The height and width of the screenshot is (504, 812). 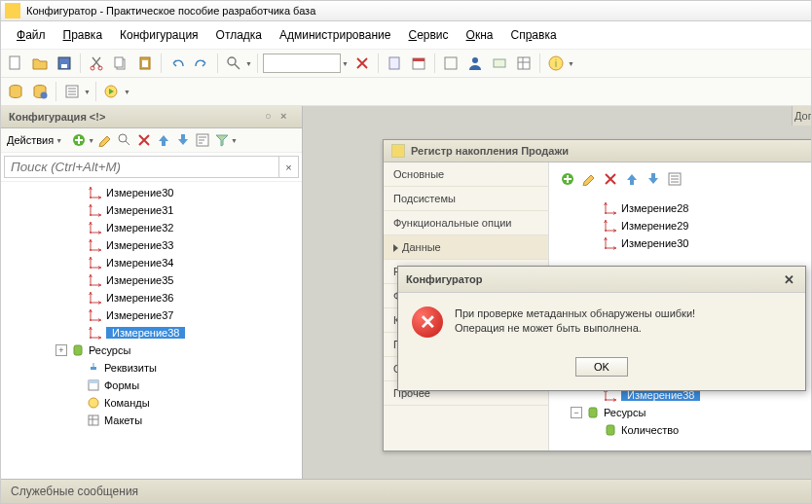 What do you see at coordinates (16, 91) in the screenshot?
I see `db-icon` at bounding box center [16, 91].